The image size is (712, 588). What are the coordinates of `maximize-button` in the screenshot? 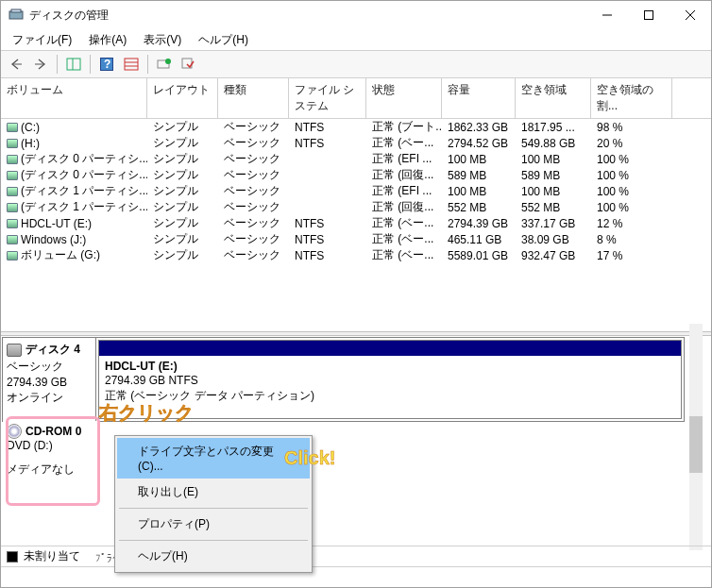 It's located at (649, 15).